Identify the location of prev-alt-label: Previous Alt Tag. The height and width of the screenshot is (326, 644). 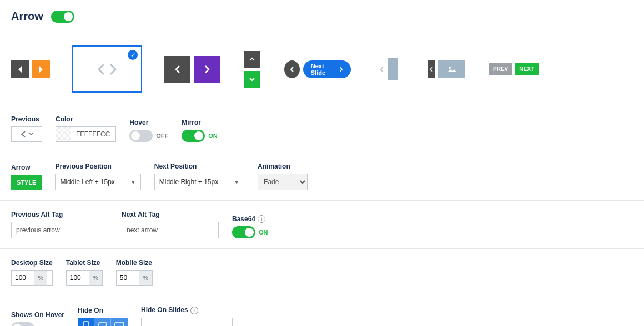
(60, 215).